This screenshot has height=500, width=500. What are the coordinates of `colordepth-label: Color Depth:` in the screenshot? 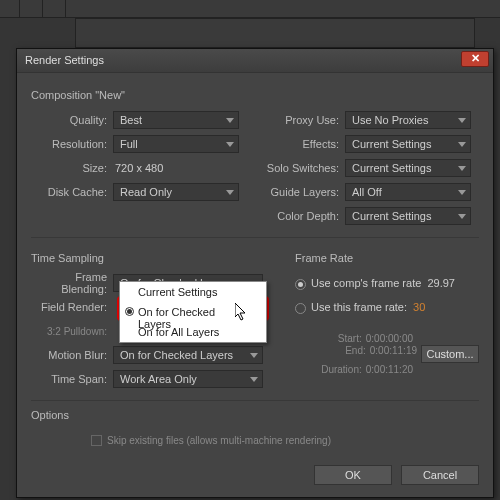 It's located at (305, 216).